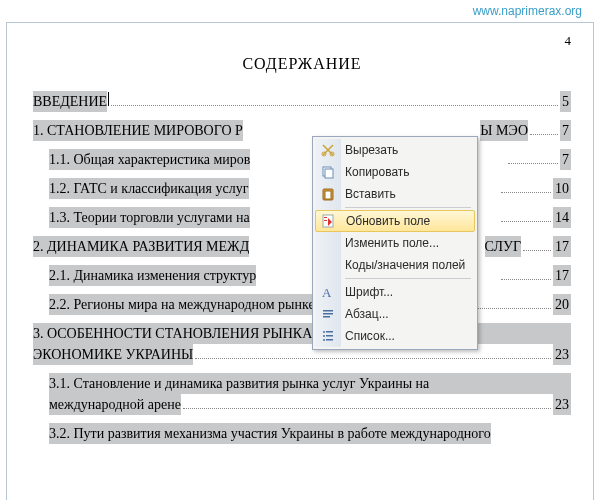  What do you see at coordinates (328, 292) in the screenshot?
I see `font-icon: A` at bounding box center [328, 292].